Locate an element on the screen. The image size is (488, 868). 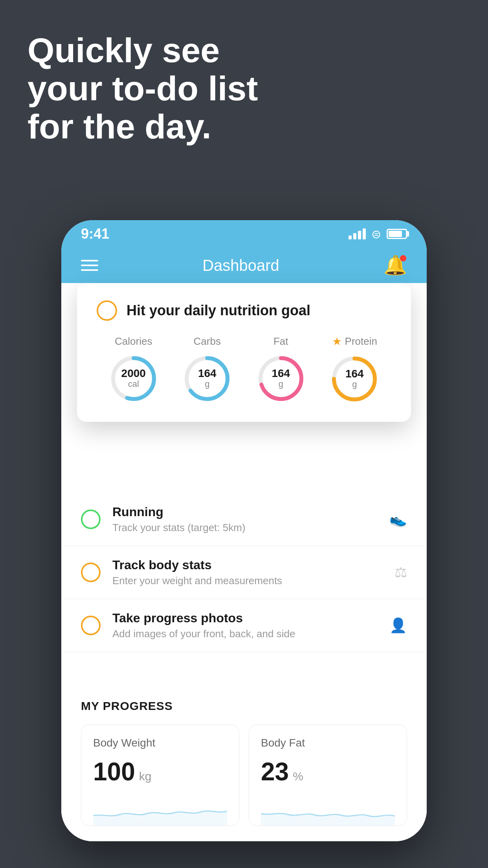
list-item: Track body stats Enter your weight and m… is located at coordinates (244, 572).